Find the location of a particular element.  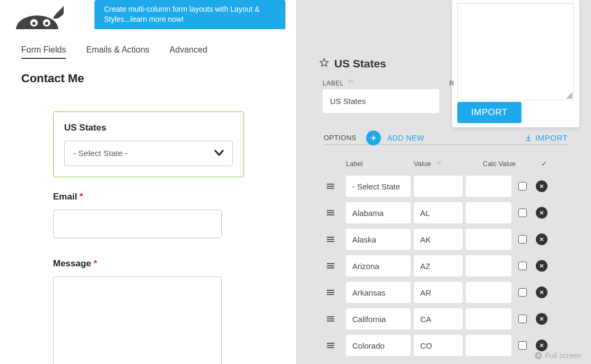

promo-tooltip: Create multi-column form layouts with La… is located at coordinates (190, 15).